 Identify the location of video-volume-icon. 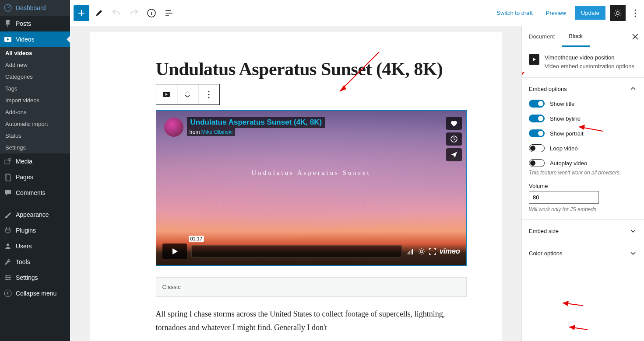
(410, 251).